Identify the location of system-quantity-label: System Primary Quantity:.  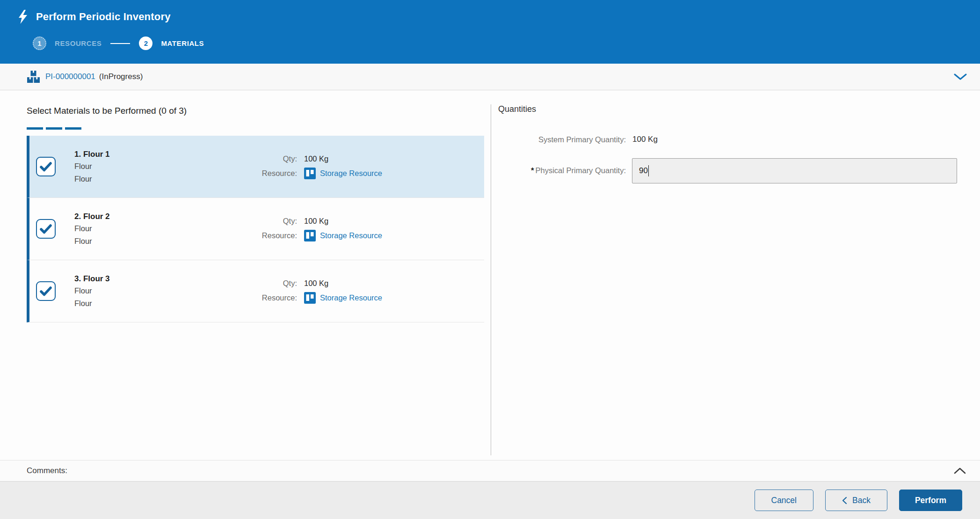
(562, 139).